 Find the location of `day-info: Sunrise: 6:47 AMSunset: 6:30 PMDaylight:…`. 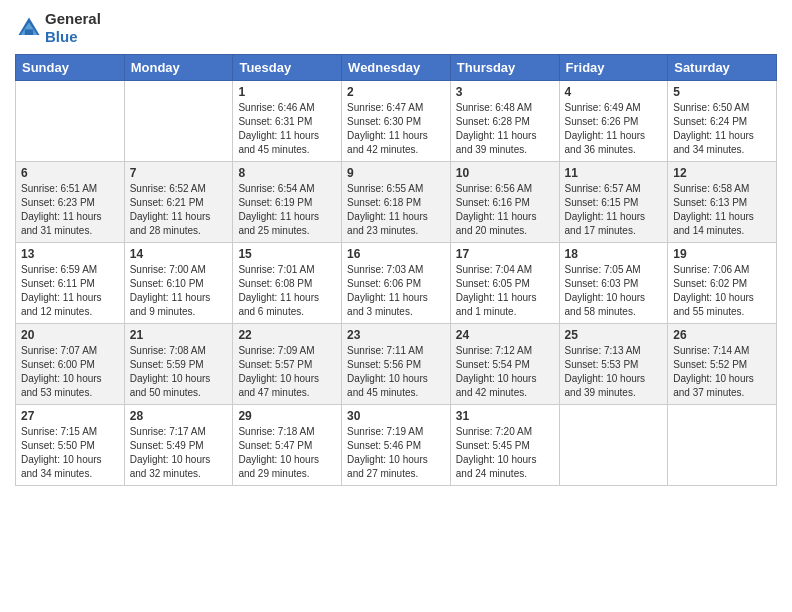

day-info: Sunrise: 6:47 AMSunset: 6:30 PMDaylight:… is located at coordinates (396, 129).